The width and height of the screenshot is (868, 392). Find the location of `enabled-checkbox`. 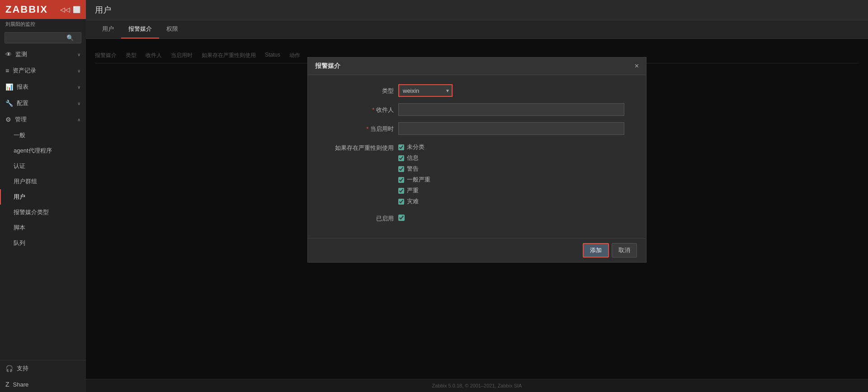

enabled-checkbox is located at coordinates (401, 218).